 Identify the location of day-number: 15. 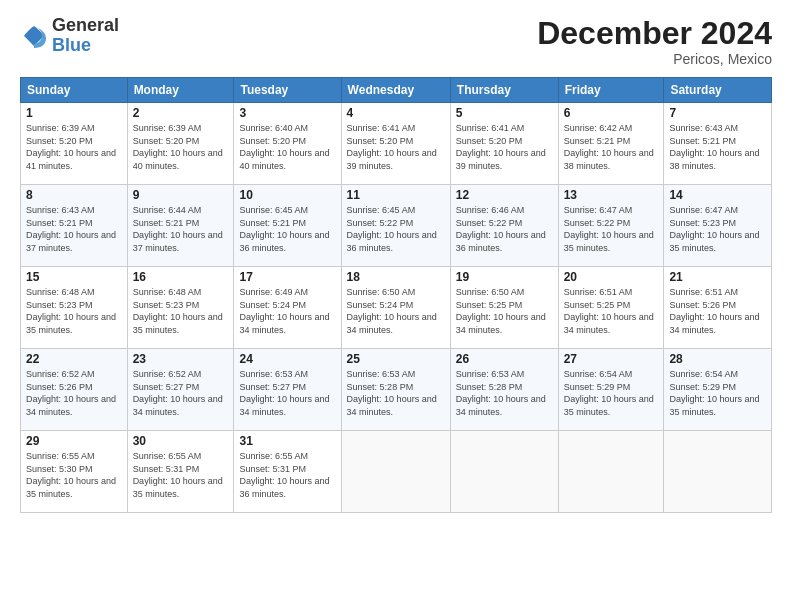
(74, 277).